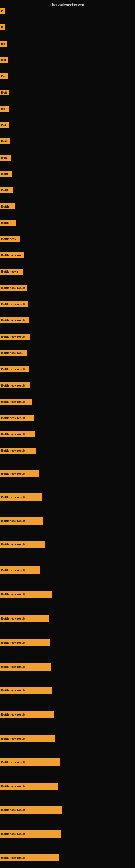  I want to click on bar-item-41: Bottleneck result, so click(30, 762).